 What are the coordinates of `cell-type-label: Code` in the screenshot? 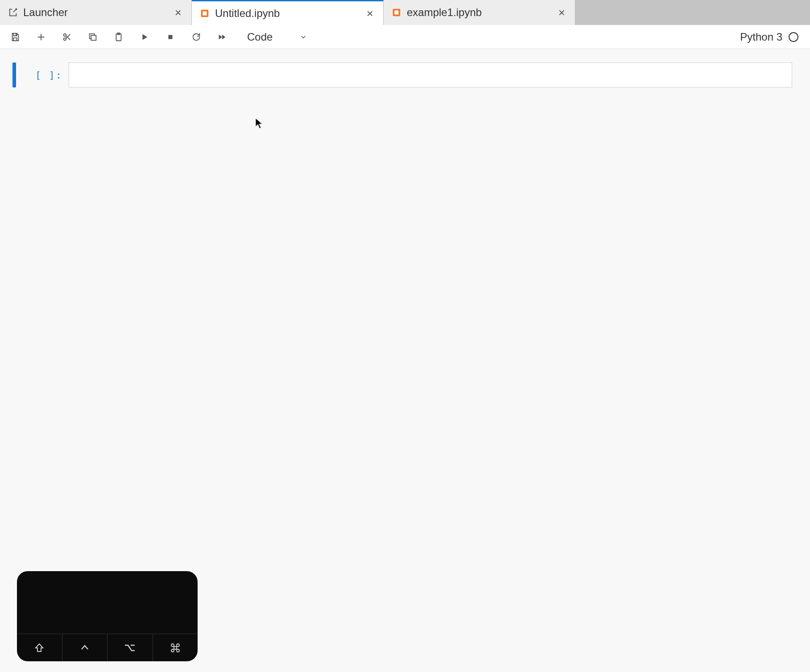 It's located at (260, 37).